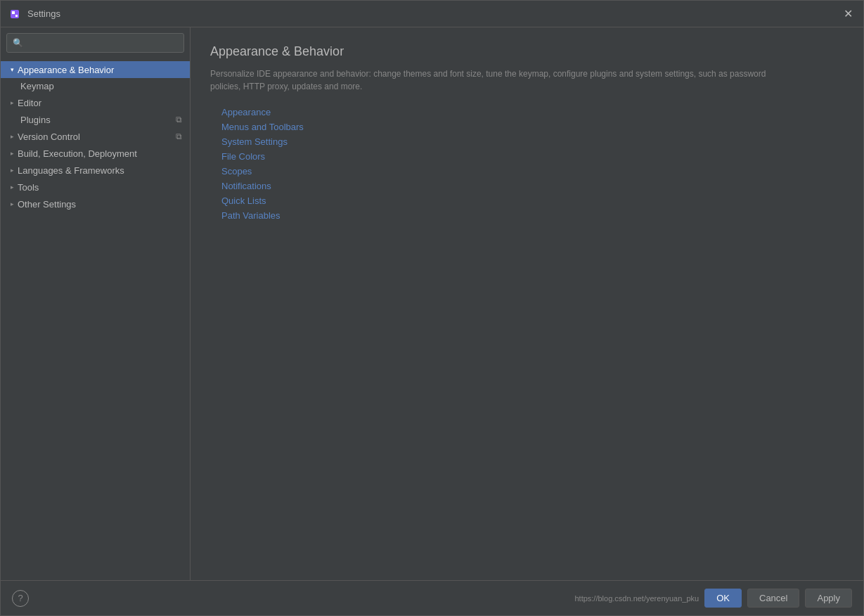 This screenshot has height=616, width=864. What do you see at coordinates (15, 14) in the screenshot?
I see `app-icon` at bounding box center [15, 14].